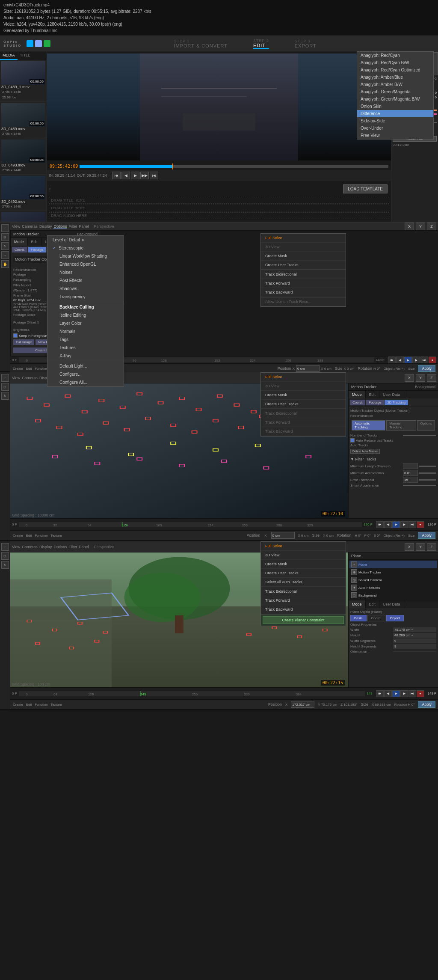 The image size is (438, 980). I want to click on vp3-create-planar-btn: Create Planar Constraint, so click(303, 620).